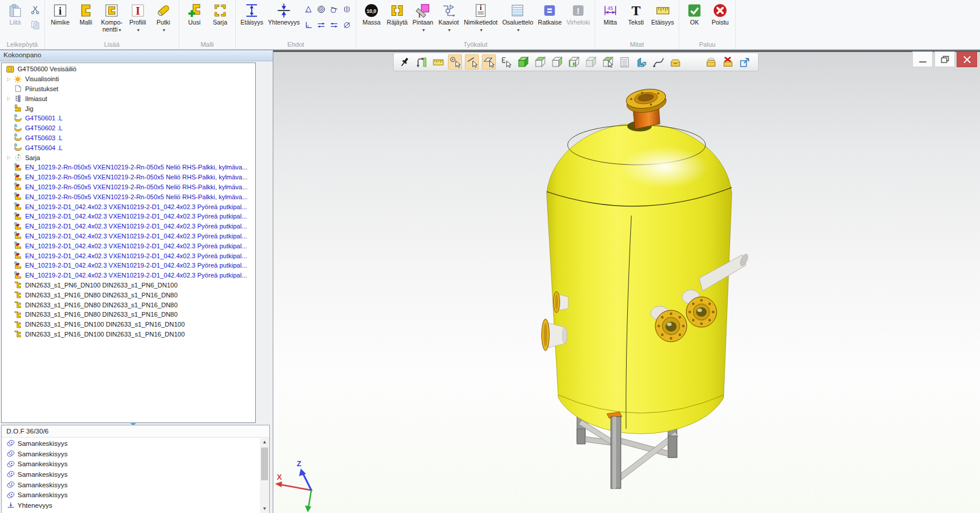 This screenshot has width=980, height=513. I want to click on pick-edge-tool, so click(506, 62).